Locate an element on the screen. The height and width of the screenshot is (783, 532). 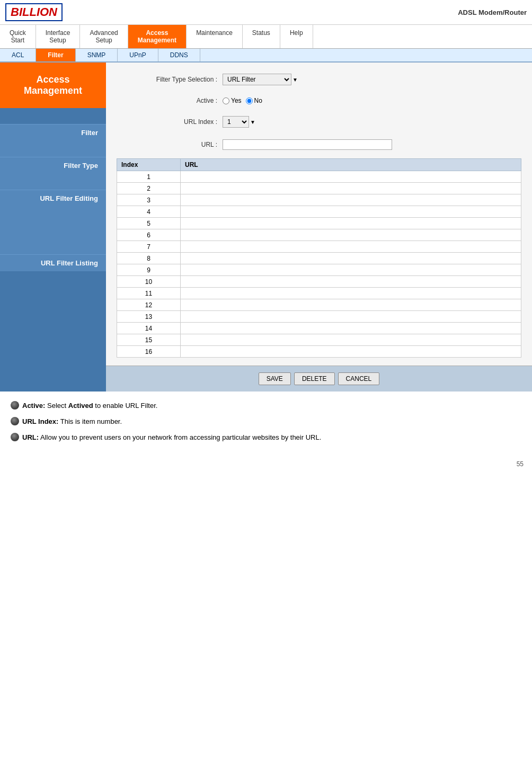
table-row: 16 is located at coordinates (319, 352).